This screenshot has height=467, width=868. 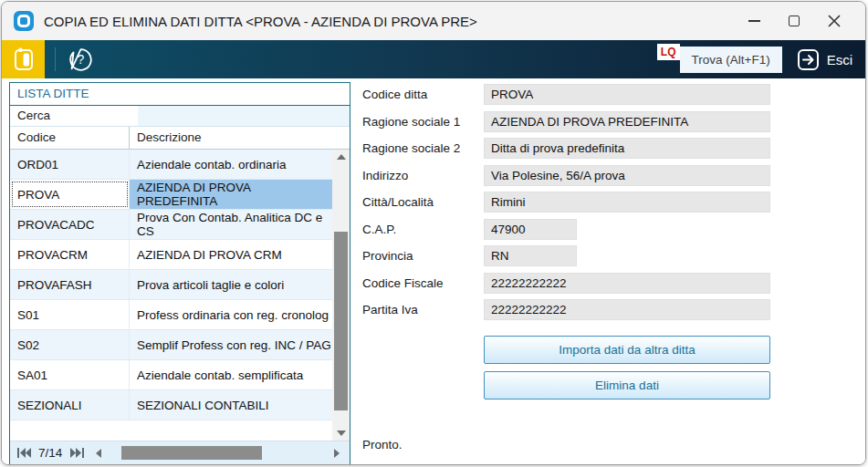 What do you see at coordinates (69, 405) in the screenshot?
I see `codice-cell: SEZIONALI` at bounding box center [69, 405].